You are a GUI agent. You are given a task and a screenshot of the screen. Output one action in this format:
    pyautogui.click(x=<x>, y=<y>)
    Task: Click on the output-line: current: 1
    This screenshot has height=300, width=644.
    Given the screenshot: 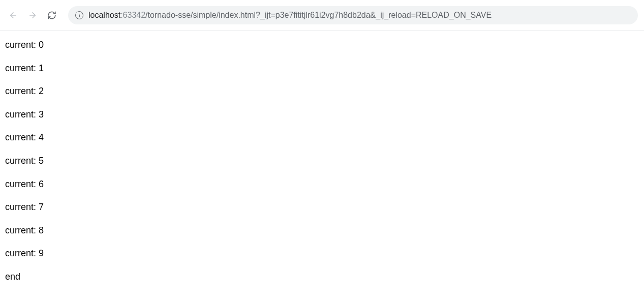 What is the action you would take?
    pyautogui.click(x=322, y=69)
    